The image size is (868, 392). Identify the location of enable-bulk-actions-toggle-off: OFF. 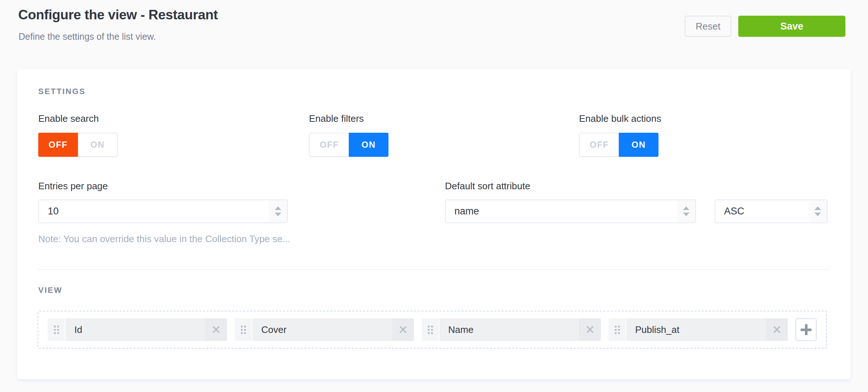
(599, 145).